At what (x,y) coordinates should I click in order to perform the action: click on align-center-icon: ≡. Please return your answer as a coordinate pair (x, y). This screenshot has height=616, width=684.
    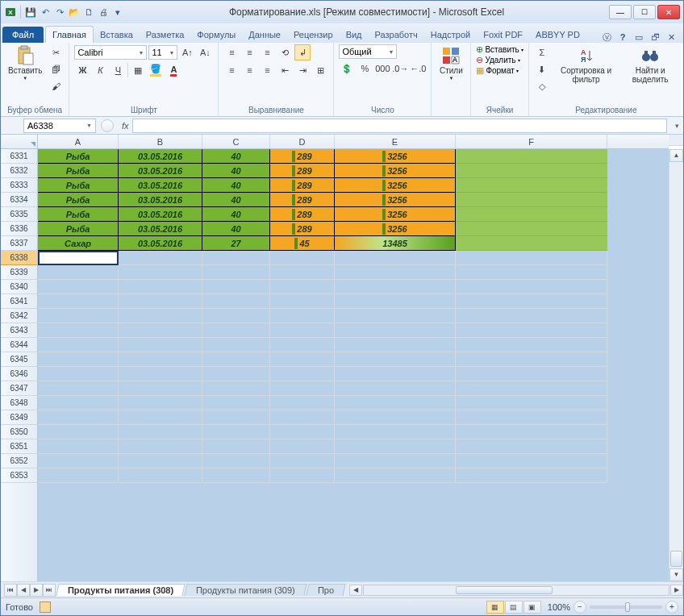
    Looking at the image, I should click on (249, 70).